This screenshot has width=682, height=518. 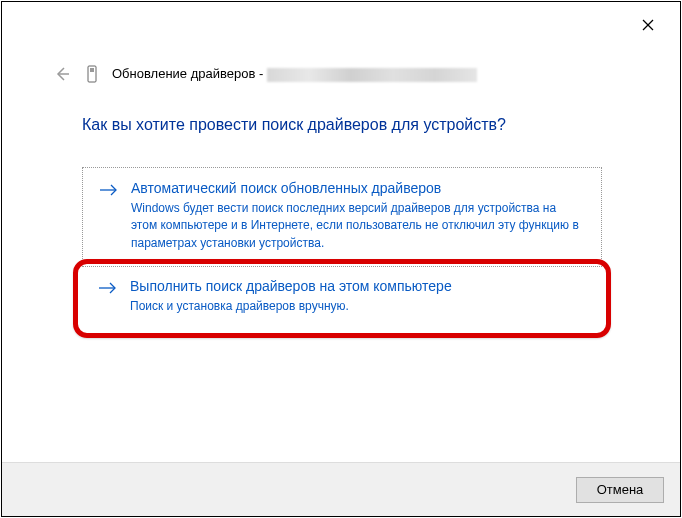 What do you see at coordinates (372, 75) in the screenshot?
I see `obscured-device-name` at bounding box center [372, 75].